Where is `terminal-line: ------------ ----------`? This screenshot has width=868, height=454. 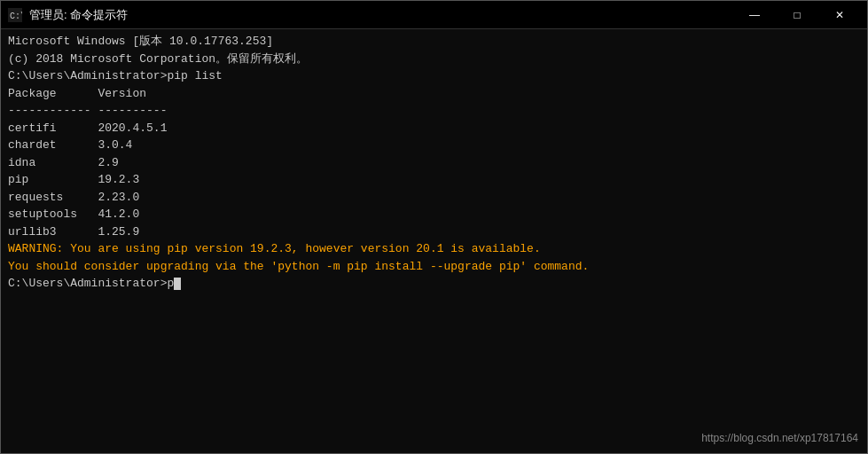 terminal-line: ------------ ---------- is located at coordinates (434, 111).